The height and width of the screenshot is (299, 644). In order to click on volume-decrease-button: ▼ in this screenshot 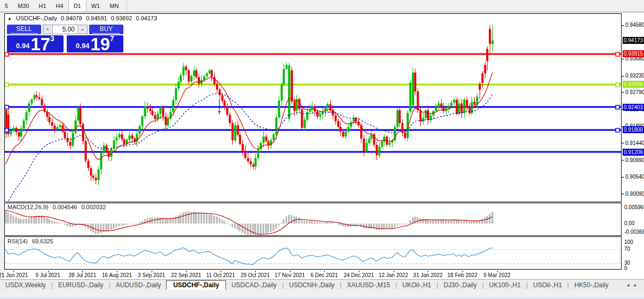, I will do `click(48, 29)`.